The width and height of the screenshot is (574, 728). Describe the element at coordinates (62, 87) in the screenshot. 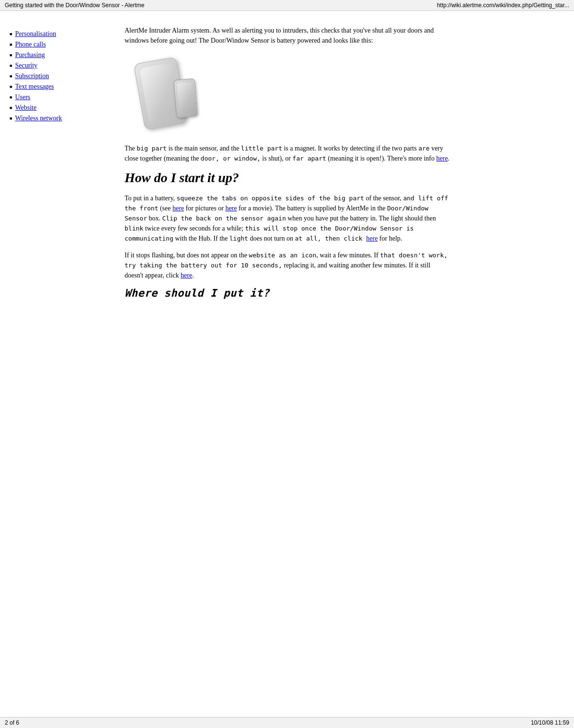

I see `sidebar-item-text-messages: Text messages` at that location.